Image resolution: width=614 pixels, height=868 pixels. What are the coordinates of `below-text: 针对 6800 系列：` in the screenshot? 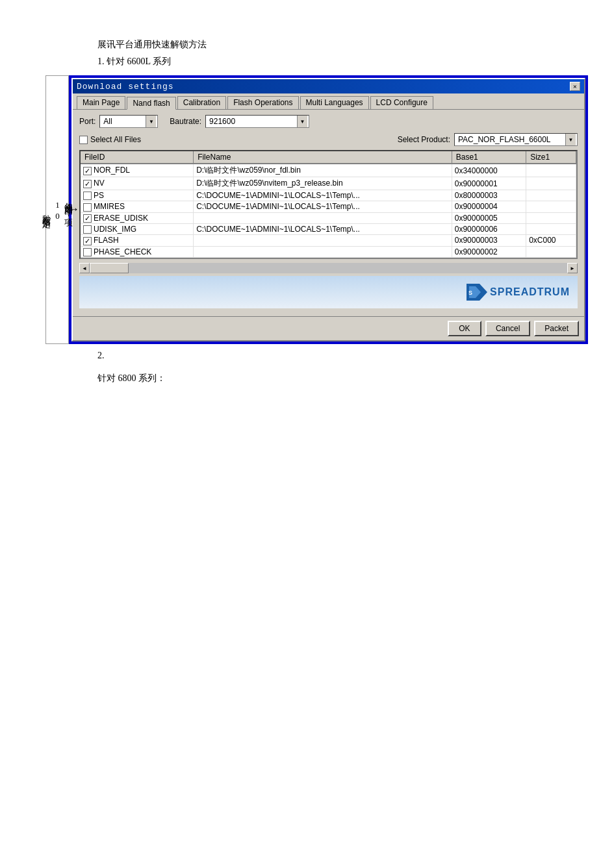 It's located at (343, 378).